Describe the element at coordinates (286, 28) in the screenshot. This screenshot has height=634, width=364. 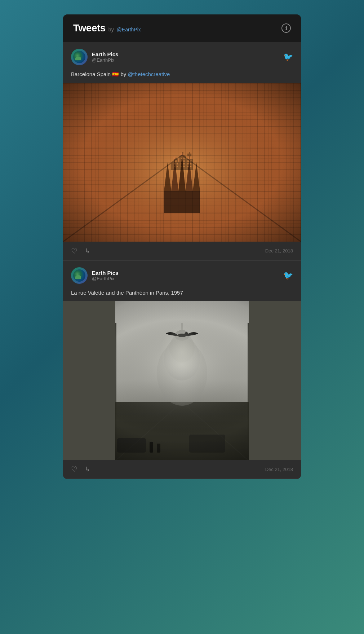
I see `info-icon: ℹ` at that location.